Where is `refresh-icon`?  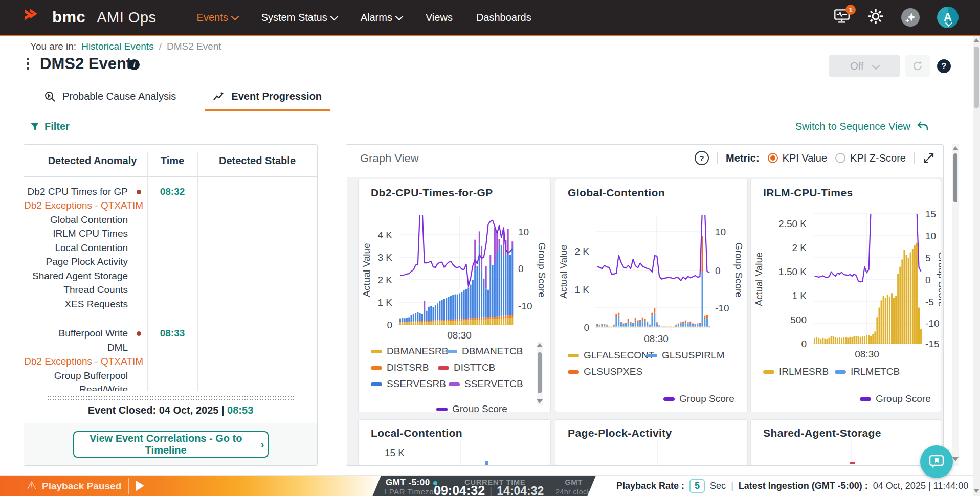
refresh-icon is located at coordinates (918, 66).